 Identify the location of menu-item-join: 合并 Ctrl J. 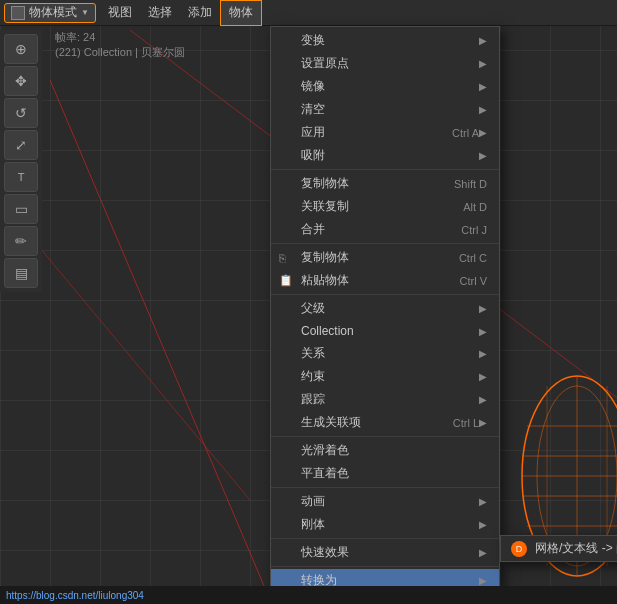
(385, 230).